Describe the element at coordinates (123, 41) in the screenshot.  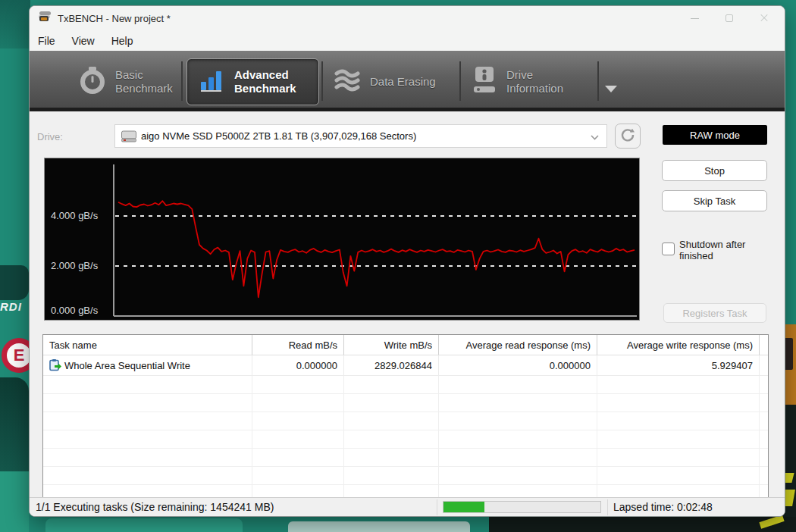
I see `menu-help: Help` at that location.